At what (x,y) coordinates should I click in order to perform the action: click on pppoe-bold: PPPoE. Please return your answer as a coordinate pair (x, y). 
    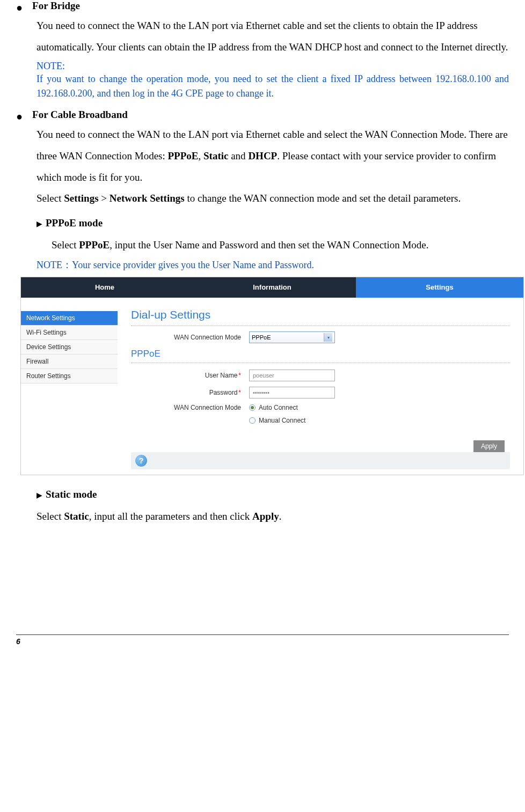
    Looking at the image, I should click on (94, 245).